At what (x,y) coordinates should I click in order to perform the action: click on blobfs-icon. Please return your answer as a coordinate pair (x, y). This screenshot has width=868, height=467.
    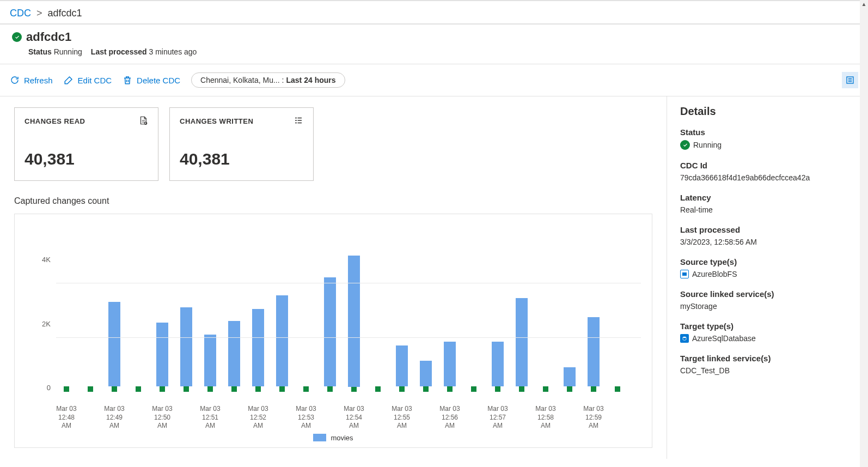
    Looking at the image, I should click on (684, 274).